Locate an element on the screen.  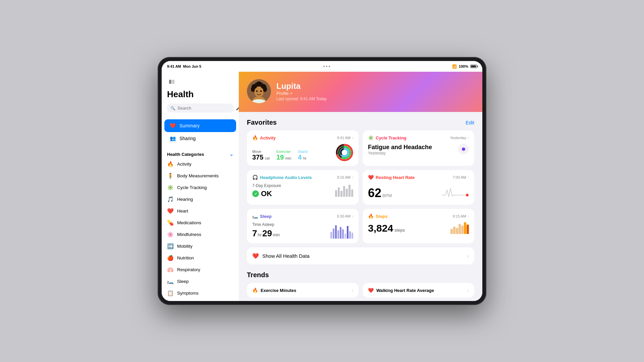
steps-card: 🔥 Steps 9:15 AM › 3,824 is located at coordinates (419, 226).